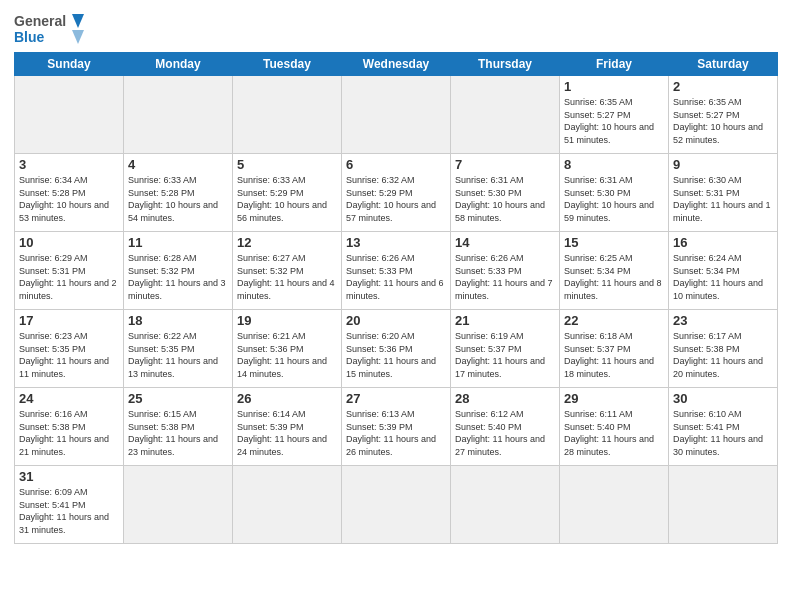 This screenshot has height=612, width=792. Describe the element at coordinates (724, 271) in the screenshot. I see `table-row: 16Sunrise: 6:24 AM Sunset: 5:34 PM Dayli…` at that location.